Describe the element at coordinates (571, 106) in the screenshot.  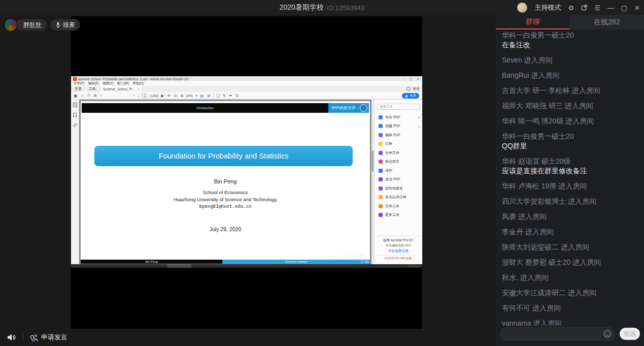
I see `chat-message-sender: 福师大 邓晓强 研三 进入房间` at that location.